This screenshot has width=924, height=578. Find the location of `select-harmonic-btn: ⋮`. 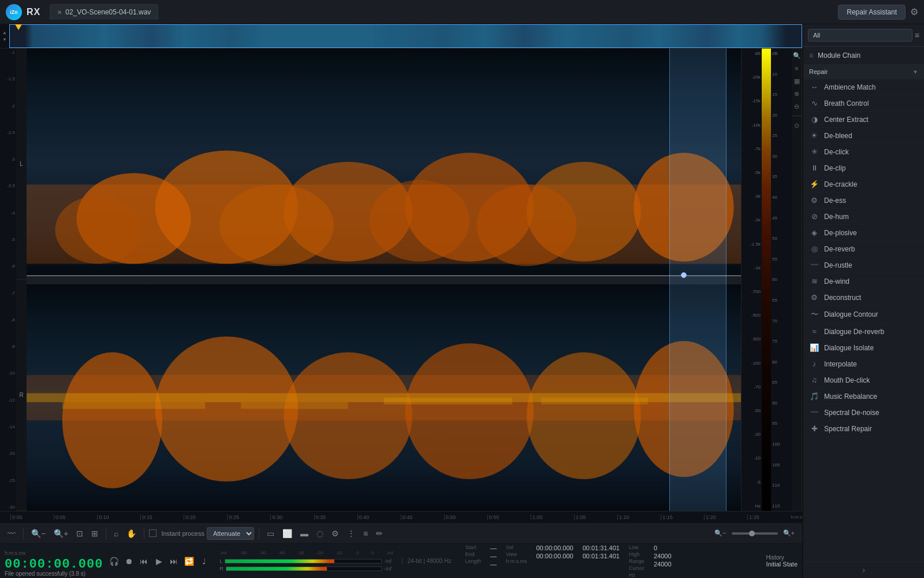

select-harmonic-btn: ⋮ is located at coordinates (351, 533).